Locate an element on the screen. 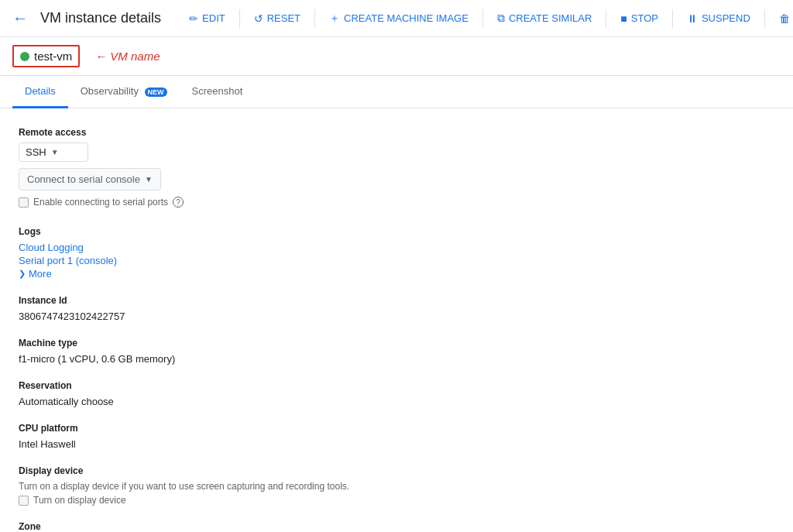 The height and width of the screenshot is (532, 793). zone-label: Zone is located at coordinates (396, 526).